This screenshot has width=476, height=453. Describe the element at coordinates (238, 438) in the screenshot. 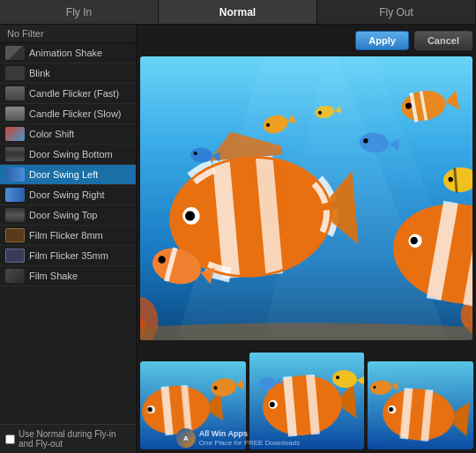

I see `watermark: A All Win Apps One Place for FREE Downlo…` at that location.